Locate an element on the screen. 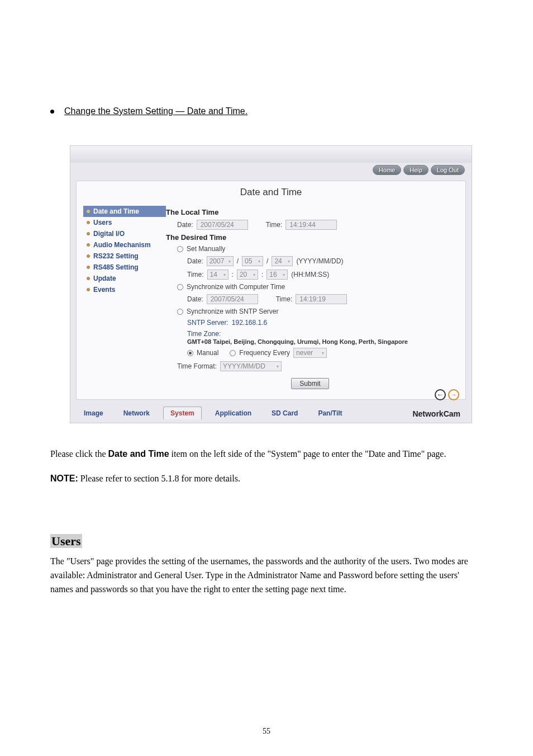 The height and width of the screenshot is (756, 533). time-format-label: Time Format: is located at coordinates (197, 366).